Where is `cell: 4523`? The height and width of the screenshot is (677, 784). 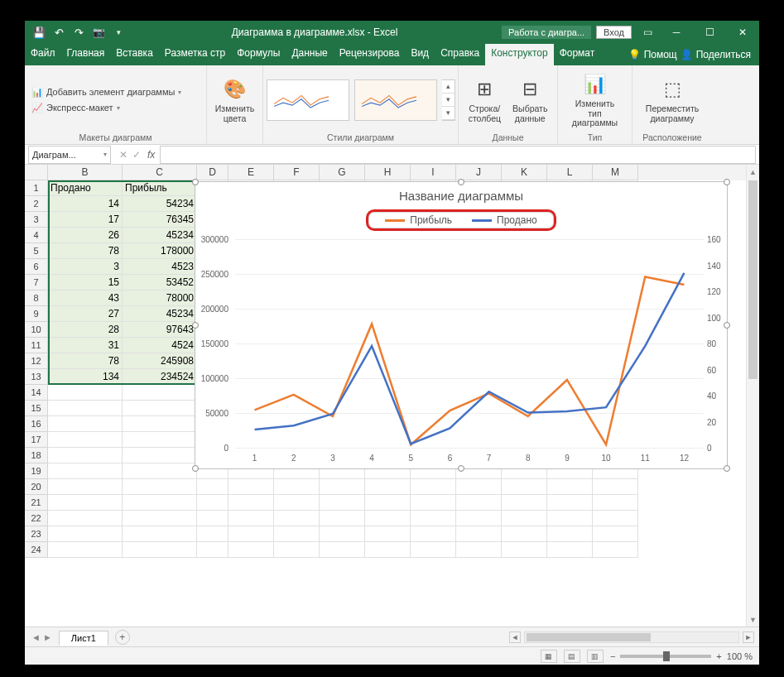 cell: 4523 is located at coordinates (160, 266).